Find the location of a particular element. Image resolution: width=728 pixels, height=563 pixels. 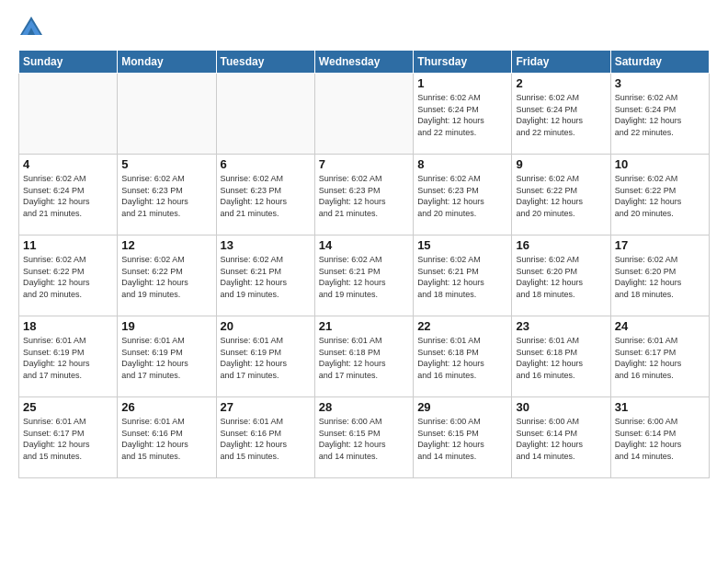

day-info: Sunrise: 6:00 AM Sunset: 6:14 PM Dayligh… is located at coordinates (561, 439).